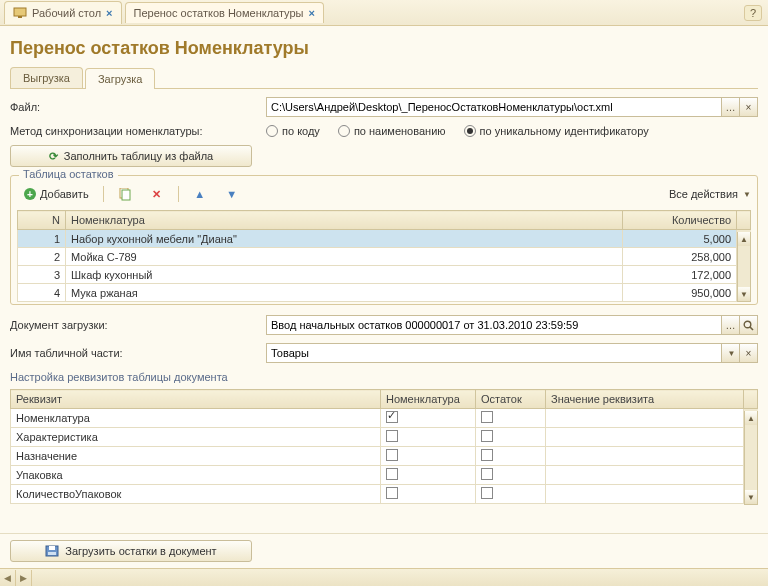 The height and width of the screenshot is (586, 768). I want to click on tab-export: Выгрузка, so click(46, 78).